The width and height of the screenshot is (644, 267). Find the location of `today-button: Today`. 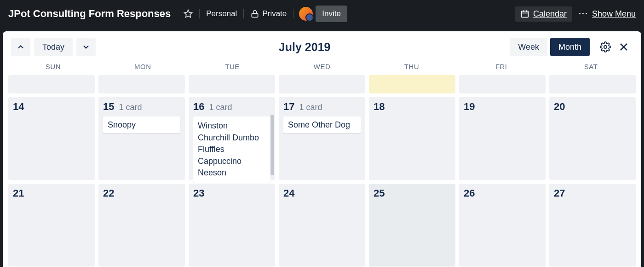

today-button: Today is located at coordinates (53, 47).